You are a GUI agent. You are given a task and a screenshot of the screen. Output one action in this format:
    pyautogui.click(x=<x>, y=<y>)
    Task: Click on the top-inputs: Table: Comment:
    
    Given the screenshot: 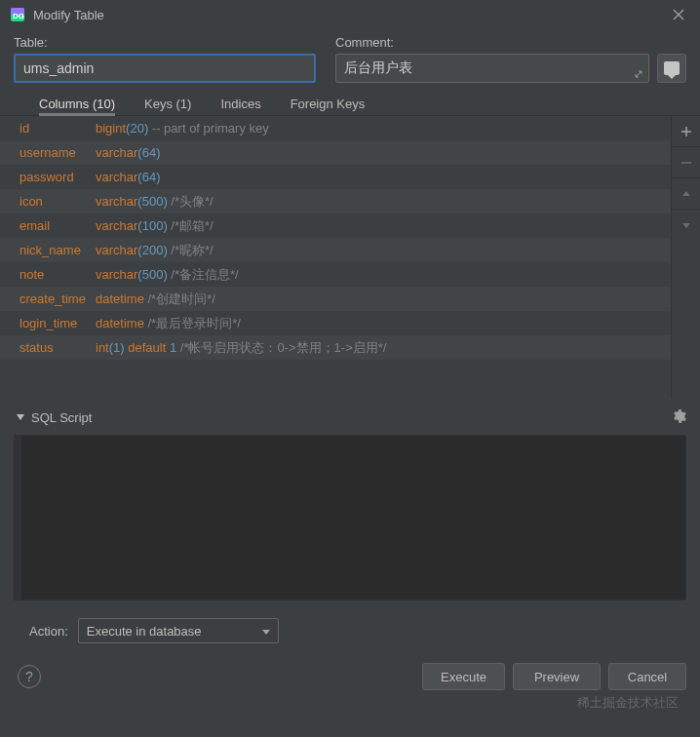 What is the action you would take?
    pyautogui.click(x=350, y=57)
    